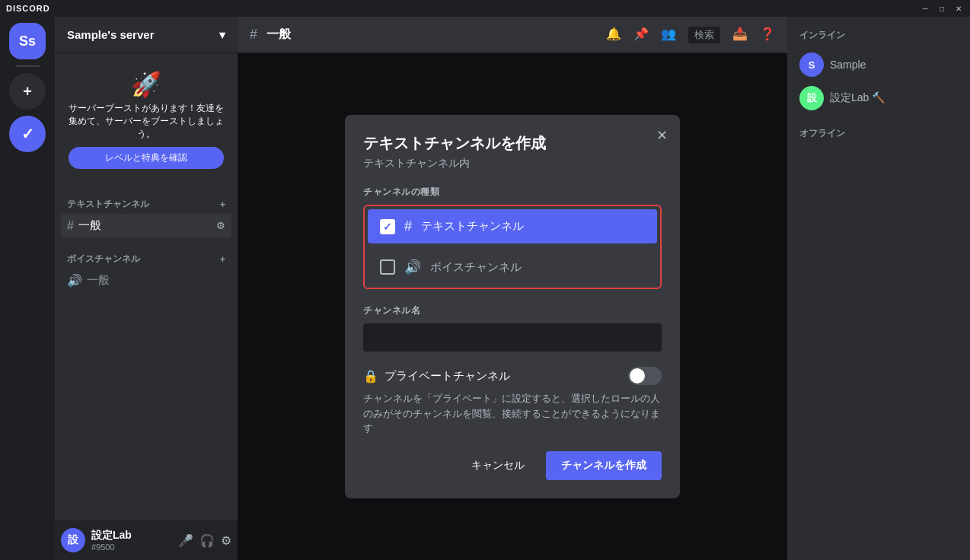 The height and width of the screenshot is (560, 970). Describe the element at coordinates (146, 35) in the screenshot. I see `channel-header: Sample's server ▾` at that location.